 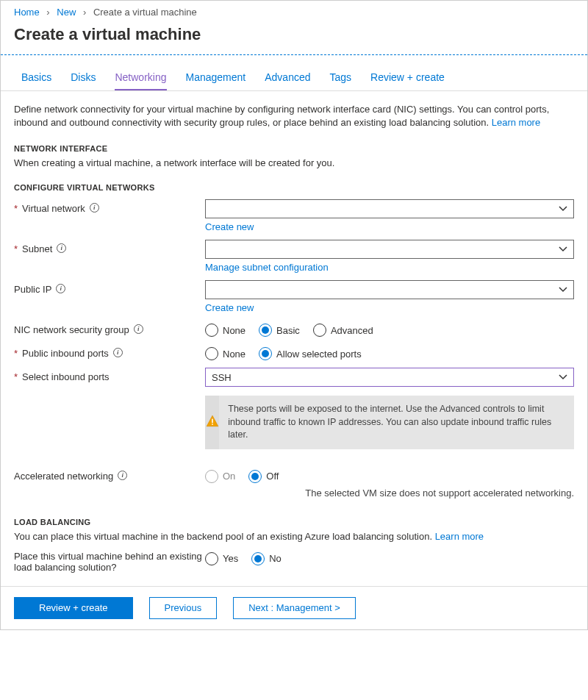 What do you see at coordinates (225, 354) in the screenshot?
I see `radio-ports-none: None` at bounding box center [225, 354].